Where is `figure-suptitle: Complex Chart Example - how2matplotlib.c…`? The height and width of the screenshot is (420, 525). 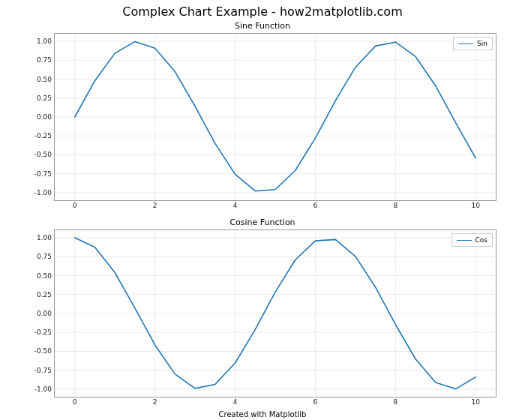 figure-suptitle: Complex Chart Example - how2matplotlib.c… is located at coordinates (262, 12).